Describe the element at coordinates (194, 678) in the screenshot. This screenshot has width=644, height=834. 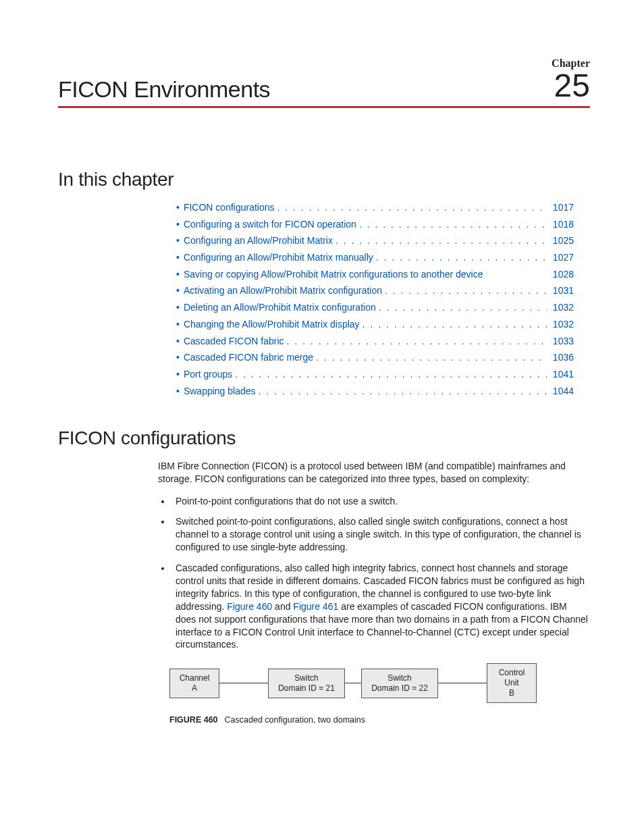
I see `diagram-label: Channel` at that location.